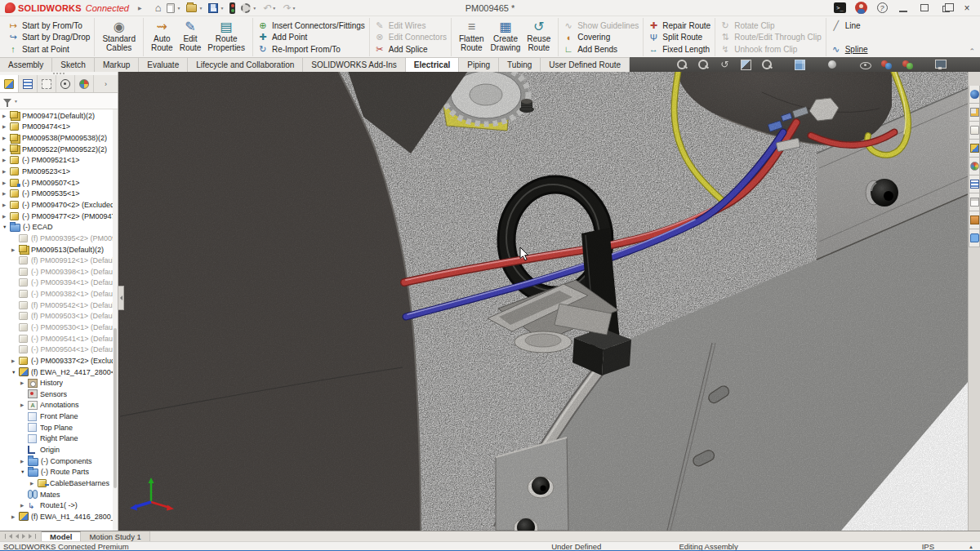  What do you see at coordinates (194, 8) in the screenshot?
I see `open-button: ▼` at bounding box center [194, 8].